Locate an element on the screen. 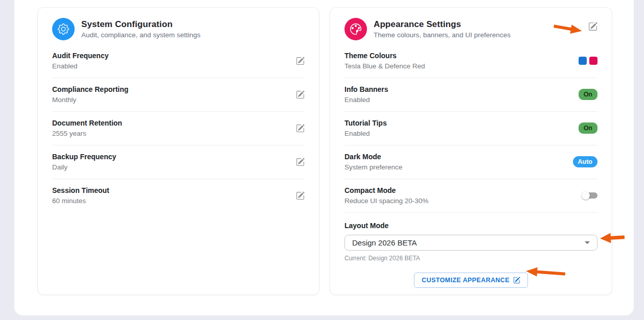  card-subtitle: Theme colours, banners, and UI preferenc… is located at coordinates (442, 35).